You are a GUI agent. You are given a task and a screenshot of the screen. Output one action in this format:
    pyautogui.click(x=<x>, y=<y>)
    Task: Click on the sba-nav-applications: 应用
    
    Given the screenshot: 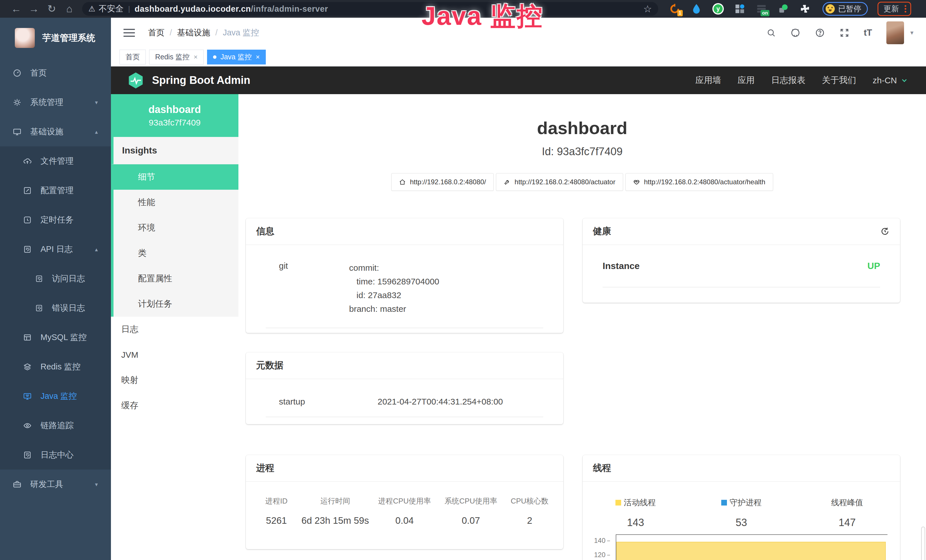 What is the action you would take?
    pyautogui.click(x=746, y=80)
    